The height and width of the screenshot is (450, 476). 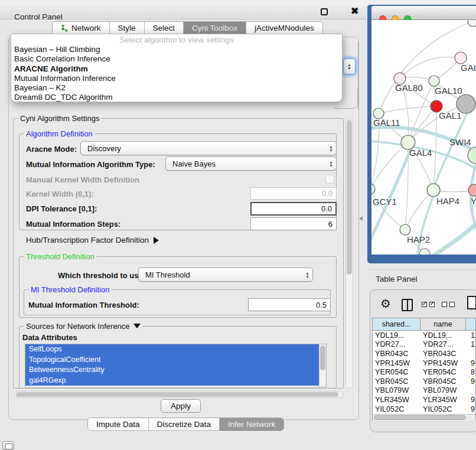 What do you see at coordinates (428, 305) in the screenshot?
I see `select-all-columns-icon` at bounding box center [428, 305].